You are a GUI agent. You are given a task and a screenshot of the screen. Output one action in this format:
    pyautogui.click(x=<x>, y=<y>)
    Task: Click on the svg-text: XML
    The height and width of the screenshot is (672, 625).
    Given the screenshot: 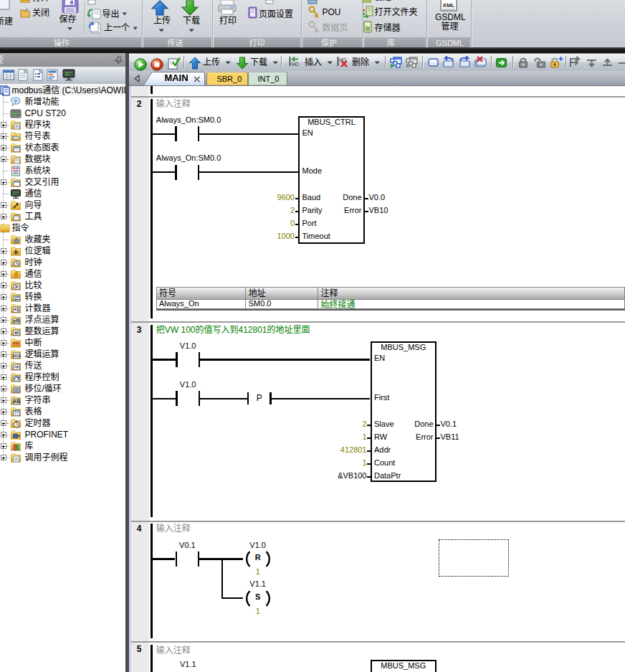 What is the action you would take?
    pyautogui.click(x=449, y=6)
    